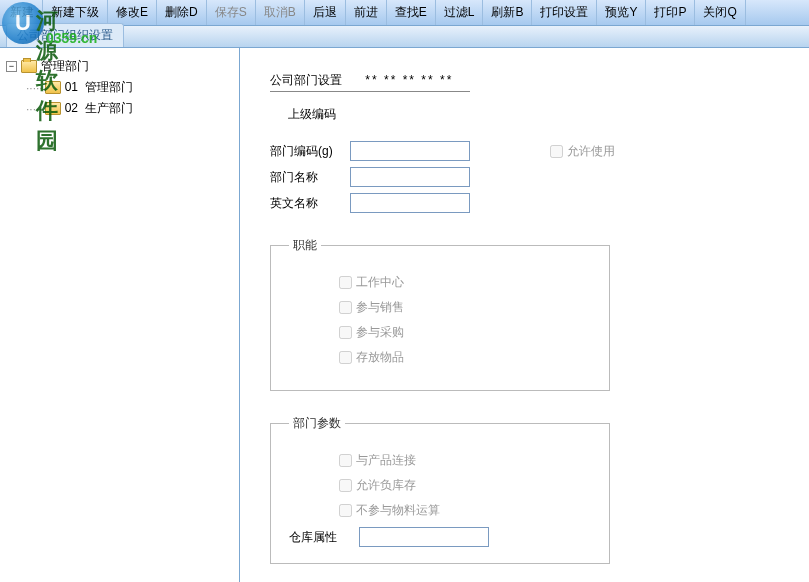 The width and height of the screenshot is (809, 582). Describe the element at coordinates (280, 12) in the screenshot. I see `toolbar-btn-5: 取消B` at that location.